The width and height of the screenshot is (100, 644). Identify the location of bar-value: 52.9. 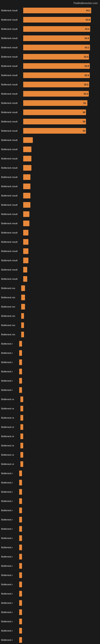
(87, 38).